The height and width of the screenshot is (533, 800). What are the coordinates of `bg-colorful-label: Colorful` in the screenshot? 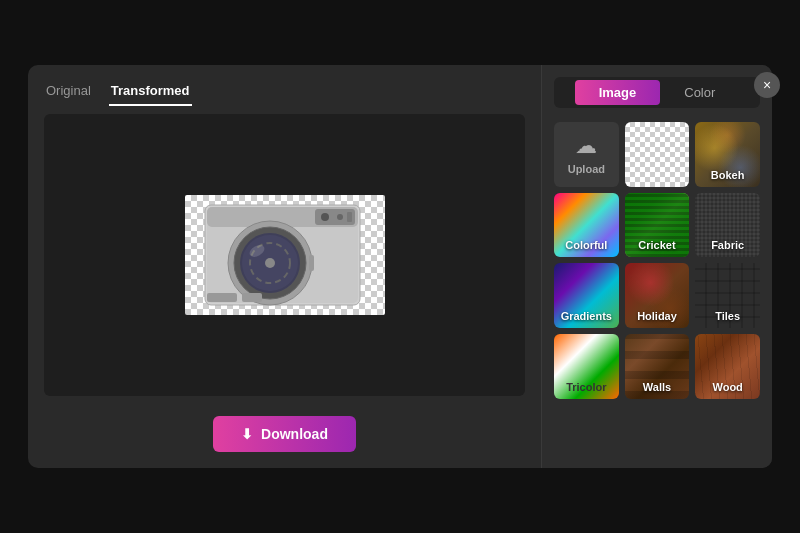 It's located at (586, 245).